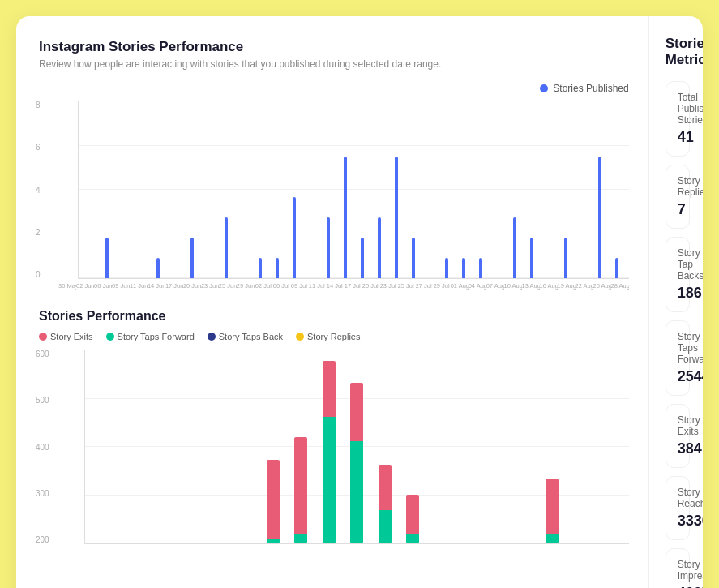  Describe the element at coordinates (406, 285) in the screenshot. I see `top-x-label: 25 Jul` at that location.